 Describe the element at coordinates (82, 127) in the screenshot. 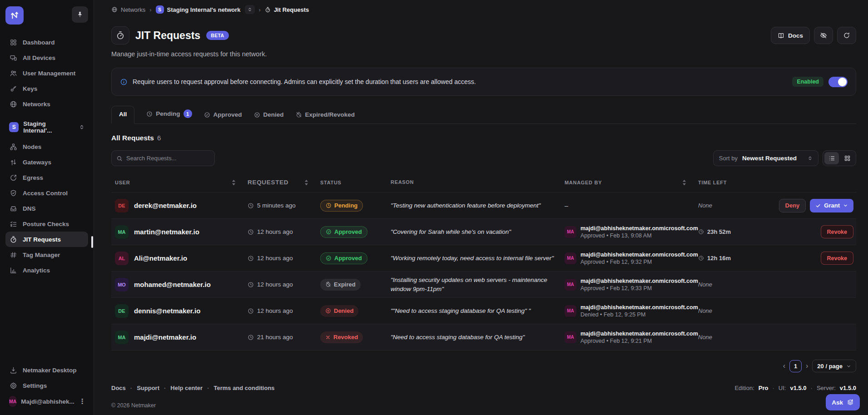

I see `chevron-updown-icon` at that location.